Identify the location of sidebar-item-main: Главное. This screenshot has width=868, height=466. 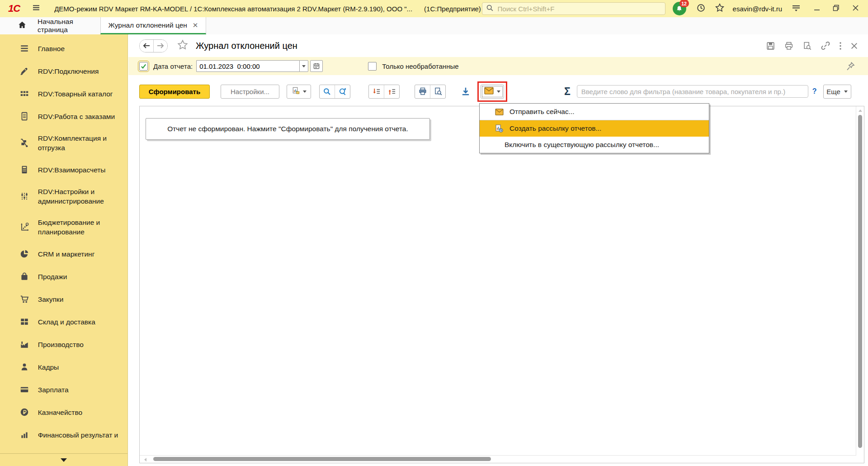
(64, 48).